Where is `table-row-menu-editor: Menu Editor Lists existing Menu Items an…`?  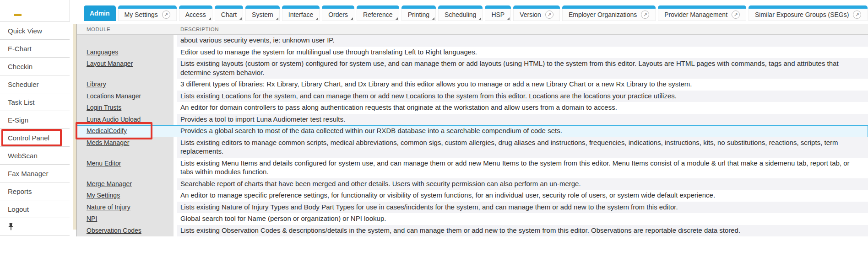 table-row-menu-editor: Menu Editor Lists existing Menu Items an… is located at coordinates (472, 168).